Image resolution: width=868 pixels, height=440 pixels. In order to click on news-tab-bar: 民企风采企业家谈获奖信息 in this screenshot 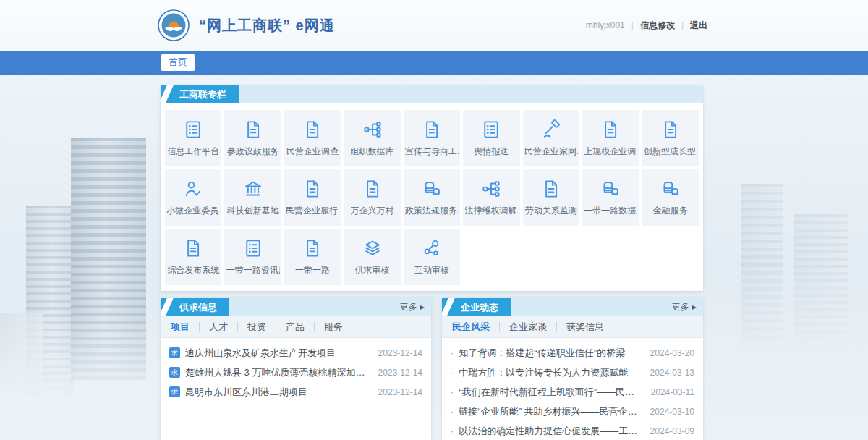, I will do `click(573, 327)`.